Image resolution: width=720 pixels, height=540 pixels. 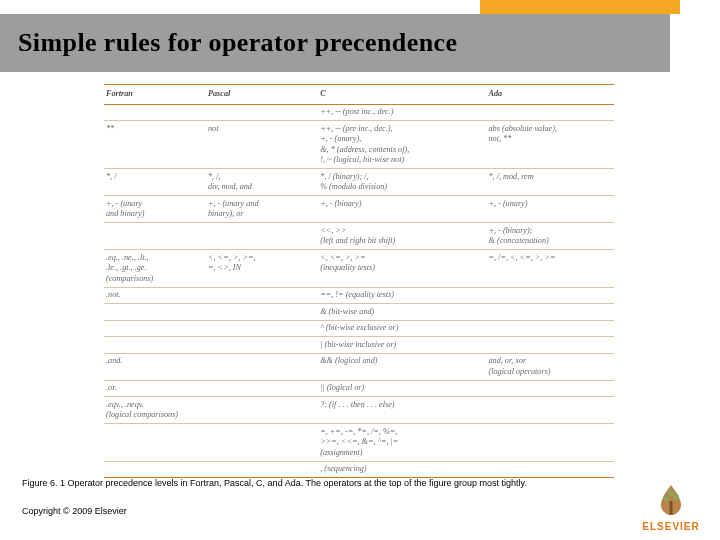 What do you see at coordinates (352, 483) in the screenshot?
I see `figure-caption: Figure 6. 1 Operator precedence levels i…` at bounding box center [352, 483].